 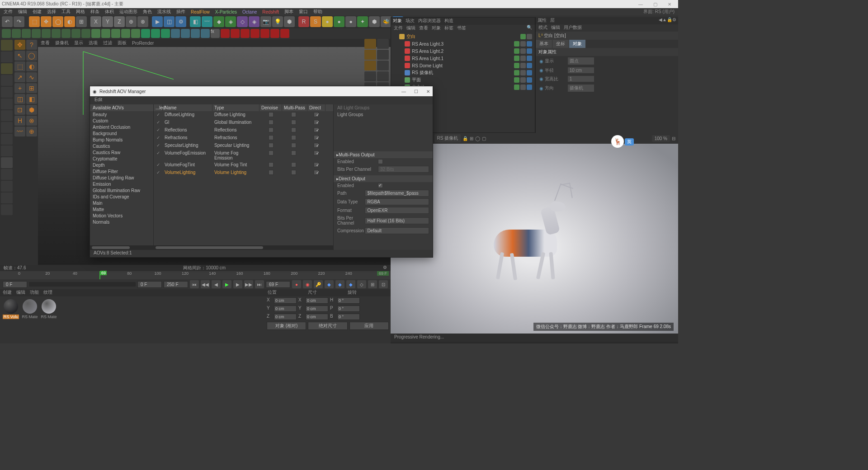 I want to click on om-menu: 标签, so click(x=449, y=28).